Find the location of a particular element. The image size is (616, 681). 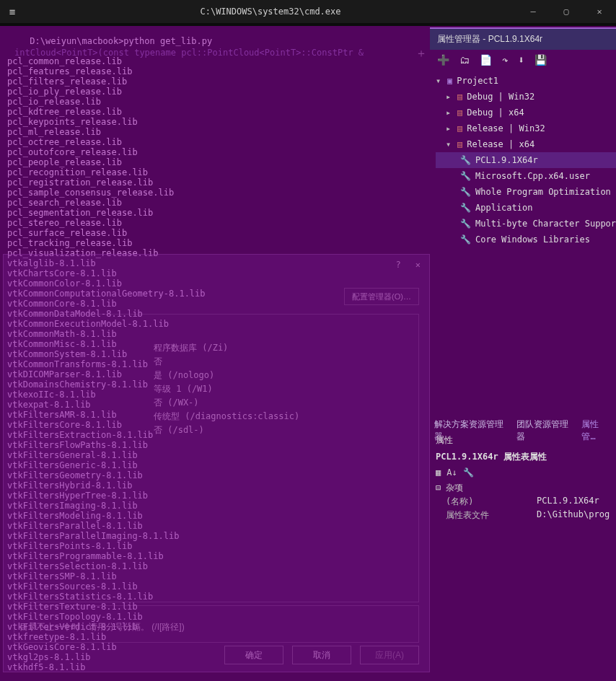

prop-key: 属性表文件 is located at coordinates (486, 515).